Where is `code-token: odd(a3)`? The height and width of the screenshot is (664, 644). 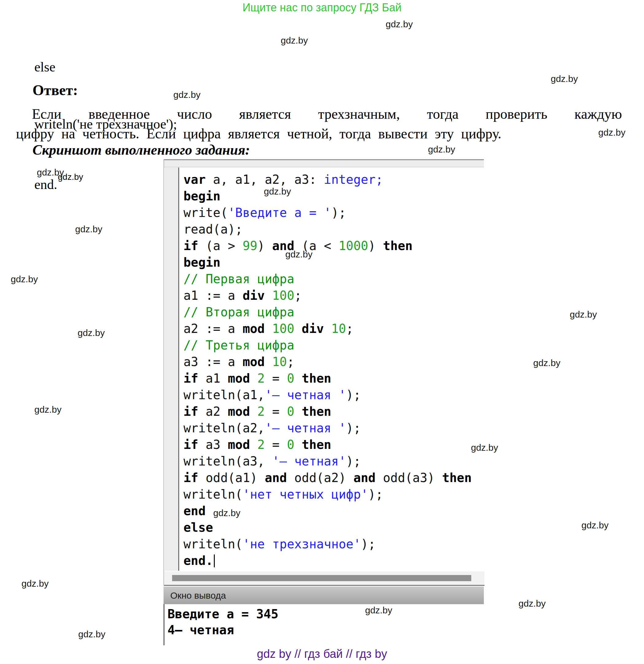 code-token: odd(a3) is located at coordinates (409, 478).